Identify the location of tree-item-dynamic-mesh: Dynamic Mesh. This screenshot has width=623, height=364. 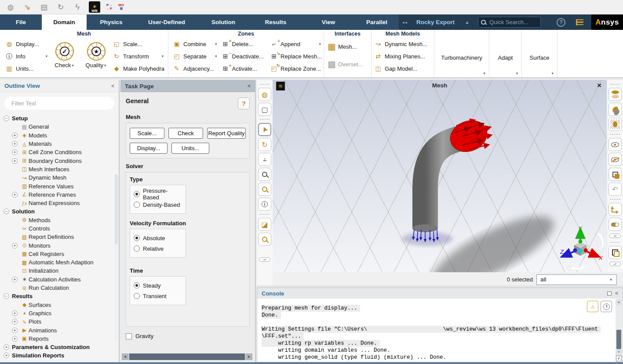
(59, 177).